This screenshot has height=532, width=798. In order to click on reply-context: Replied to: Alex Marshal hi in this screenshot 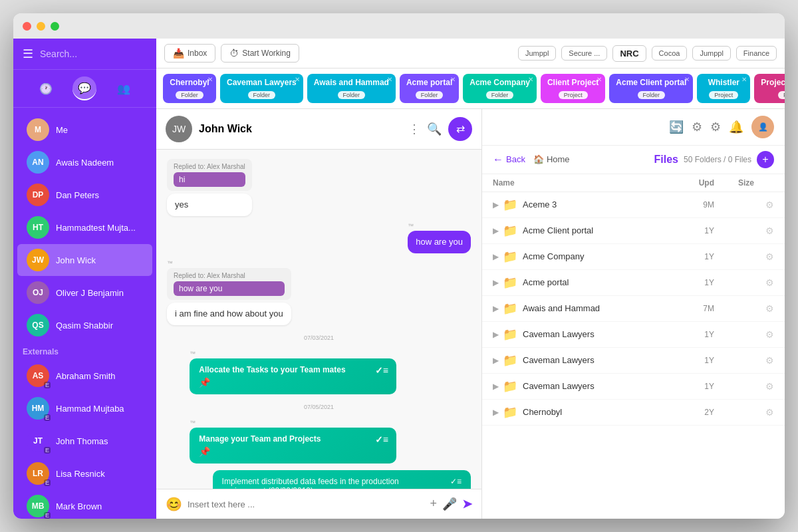, I will do `click(209, 175)`.